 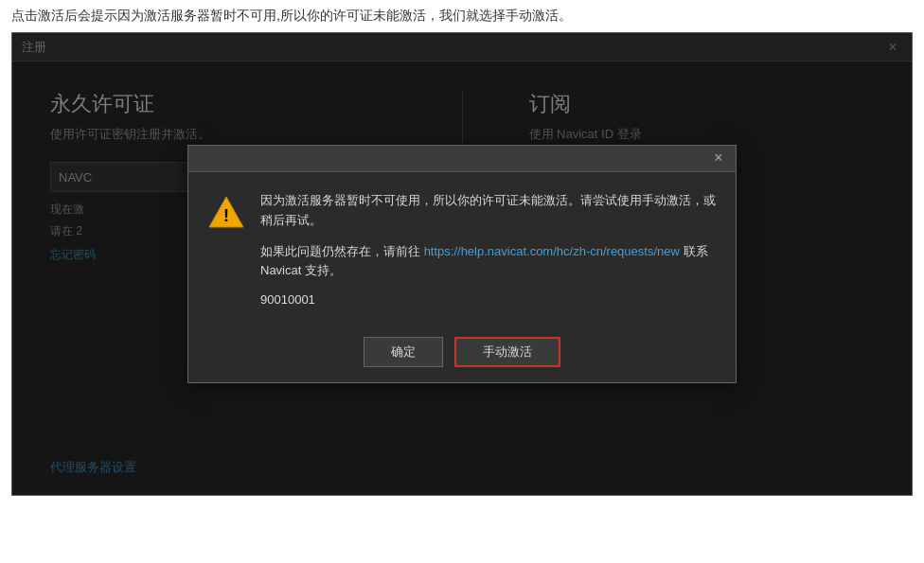 I want to click on dialog-message-line1: 因为激活服务器暂时不可使用，所以你的许可证未能激活。请尝试使用手动激活，或稍后再…, so click(x=489, y=211).